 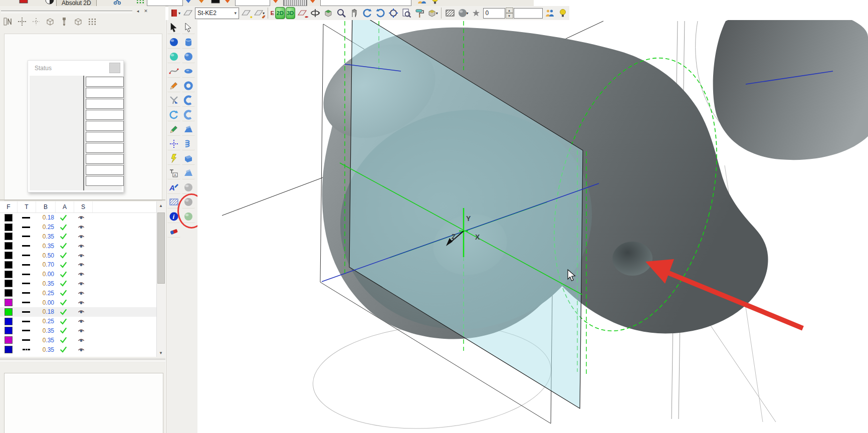 I want to click on layer-thickness-value: 0.00, so click(x=45, y=274).